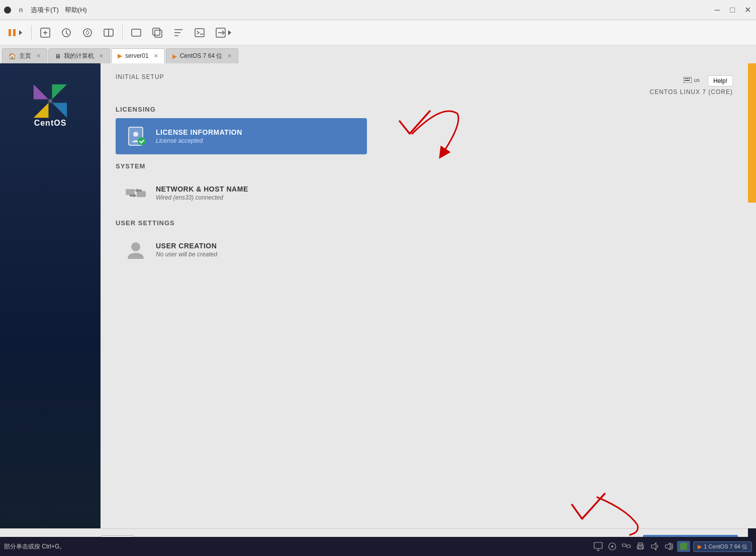  I want to click on licensing-section-label: LICENSING, so click(424, 110).